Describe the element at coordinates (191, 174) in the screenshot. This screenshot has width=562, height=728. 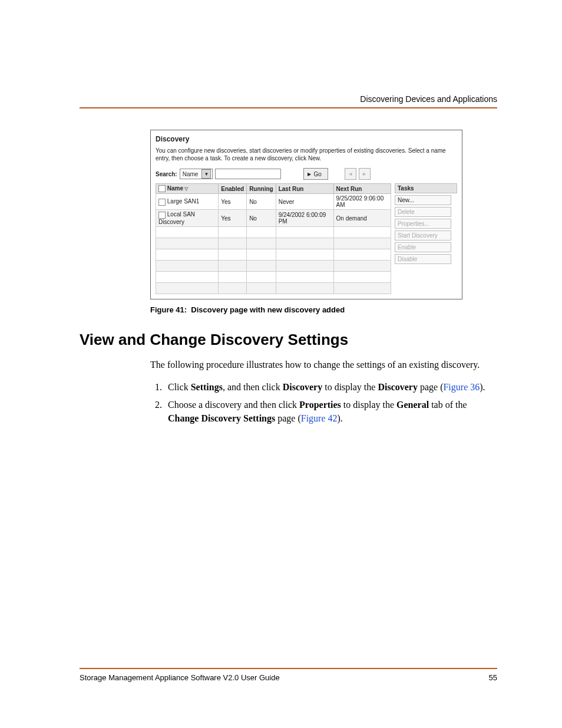
I see `search-field-value: Name` at that location.